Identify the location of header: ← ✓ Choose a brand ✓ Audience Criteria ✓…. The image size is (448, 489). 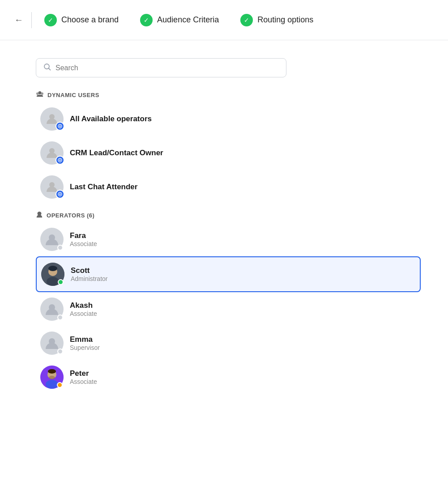
(224, 20).